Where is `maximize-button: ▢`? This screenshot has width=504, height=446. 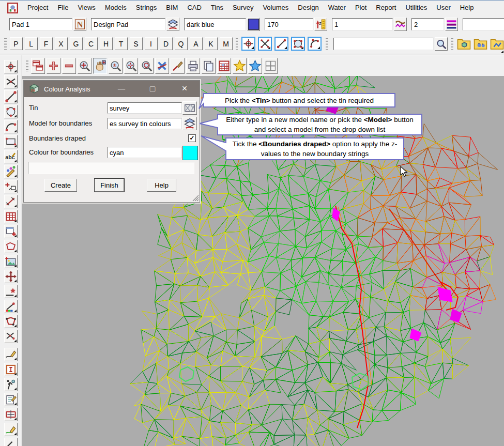
maximize-button: ▢ is located at coordinates (152, 89).